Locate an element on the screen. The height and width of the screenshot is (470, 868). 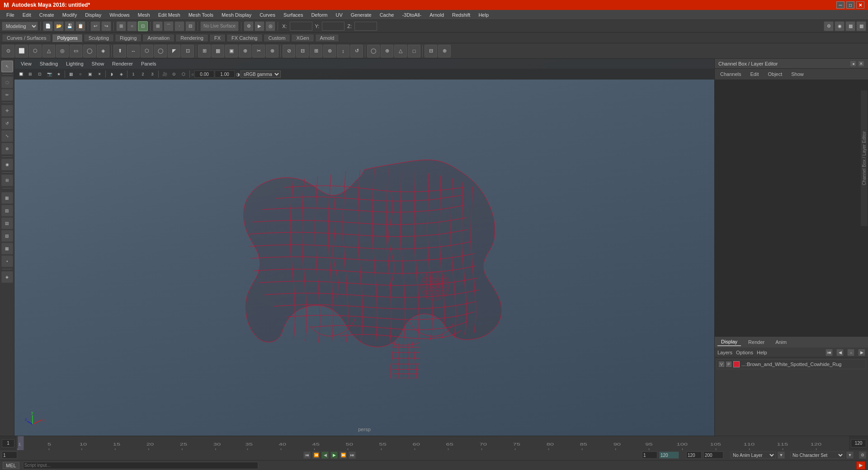
menu-uv: UV is located at coordinates (339, 15).